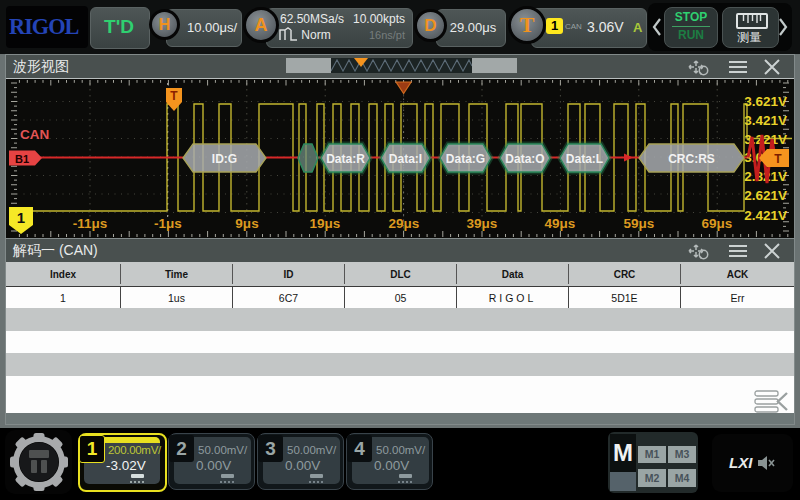 The height and width of the screenshot is (500, 800). What do you see at coordinates (346, 159) in the screenshot?
I see `svg-text: Data:R` at bounding box center [346, 159].